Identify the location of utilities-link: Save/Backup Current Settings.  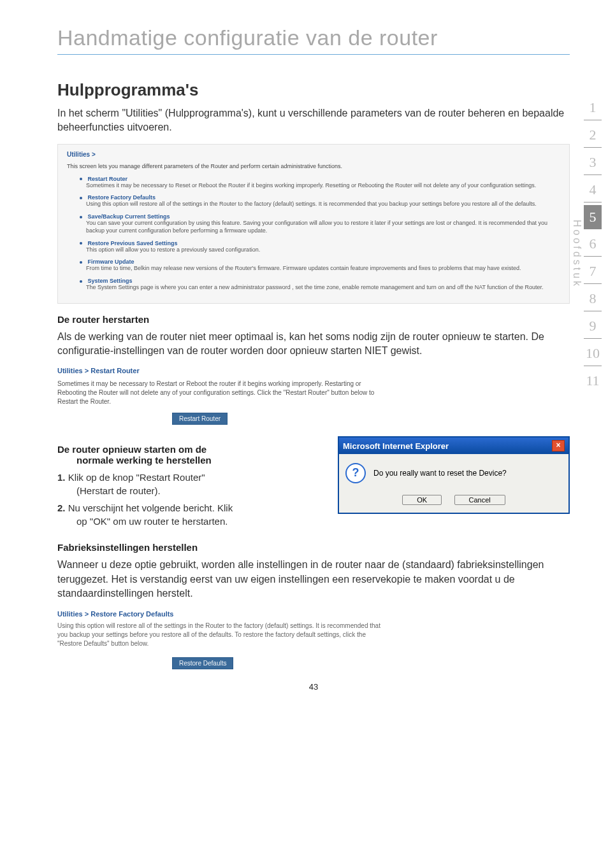
(129, 217).